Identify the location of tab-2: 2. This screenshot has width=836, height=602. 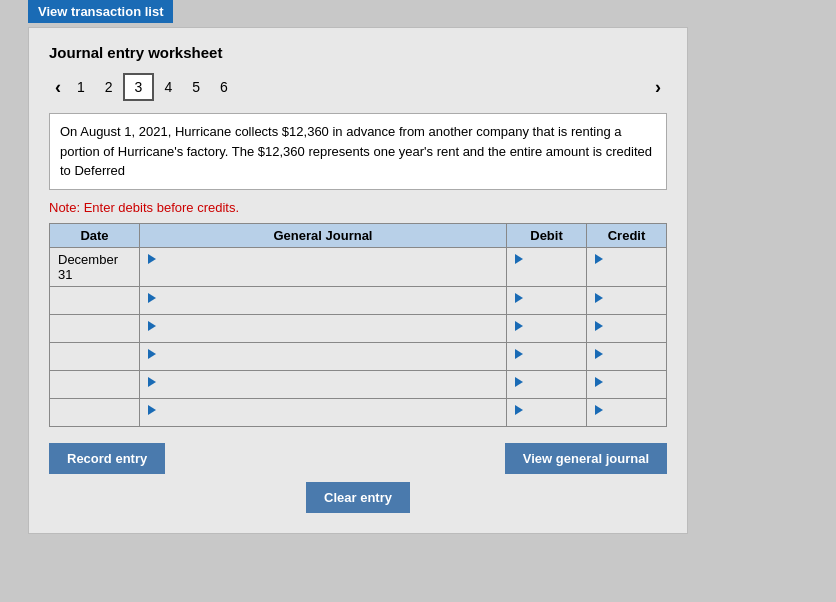
(109, 87).